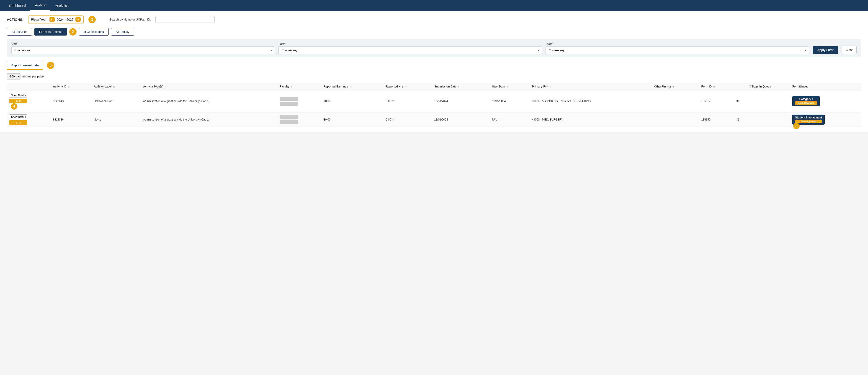 The image size is (868, 375). What do you see at coordinates (809, 118) in the screenshot?
I see `form-queue-label: Student Involvement` at bounding box center [809, 118].